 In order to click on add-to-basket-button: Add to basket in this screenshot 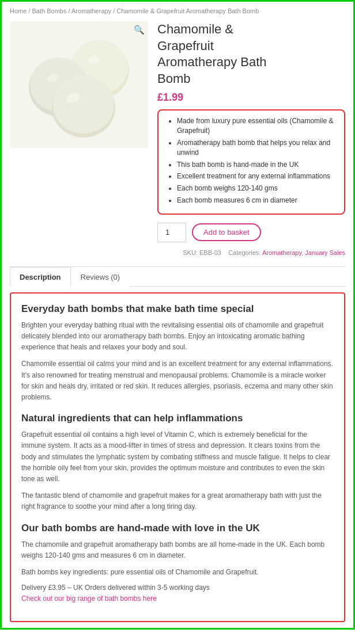, I will do `click(226, 233)`.